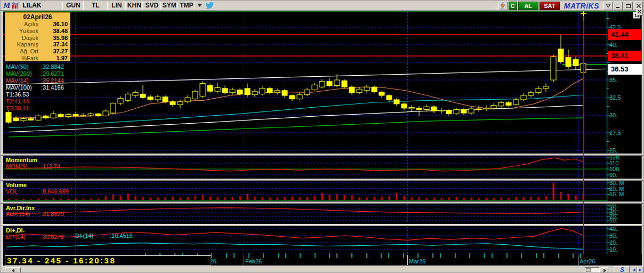 The height and width of the screenshot is (273, 644). Describe the element at coordinates (640, 12) in the screenshot. I see `child-window-close-icon` at that location.